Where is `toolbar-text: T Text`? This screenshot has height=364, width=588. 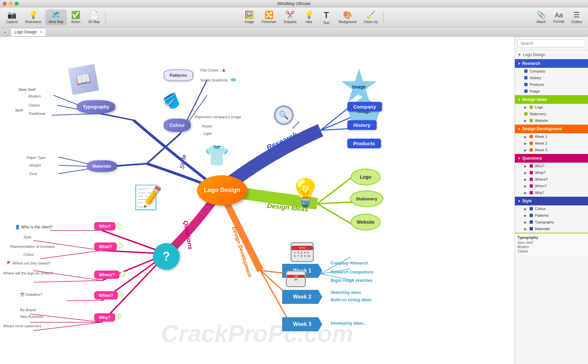 toolbar-text: T Text is located at coordinates (326, 17).